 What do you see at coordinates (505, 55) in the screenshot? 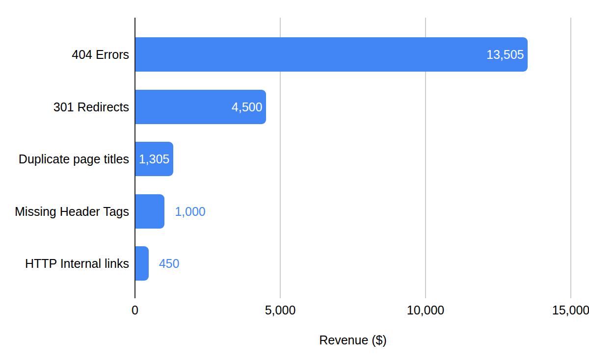
I see `bar-value-label: 13,505` at bounding box center [505, 55].